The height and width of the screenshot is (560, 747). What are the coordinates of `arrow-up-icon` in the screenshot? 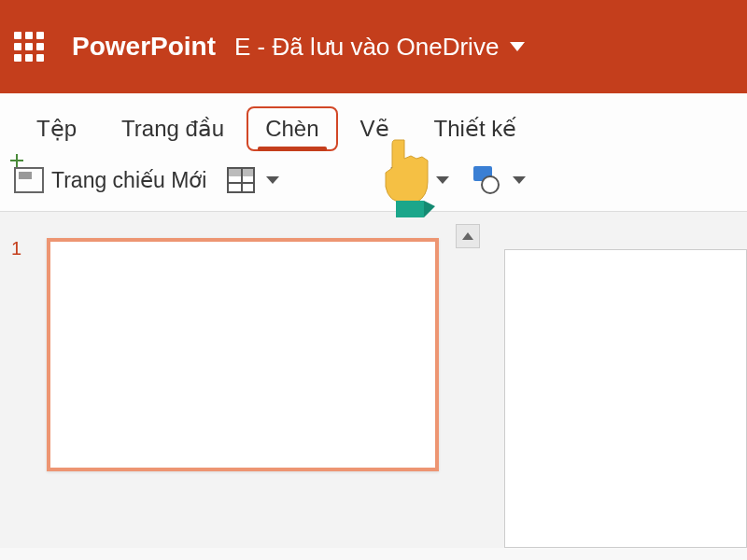 It's located at (468, 236).